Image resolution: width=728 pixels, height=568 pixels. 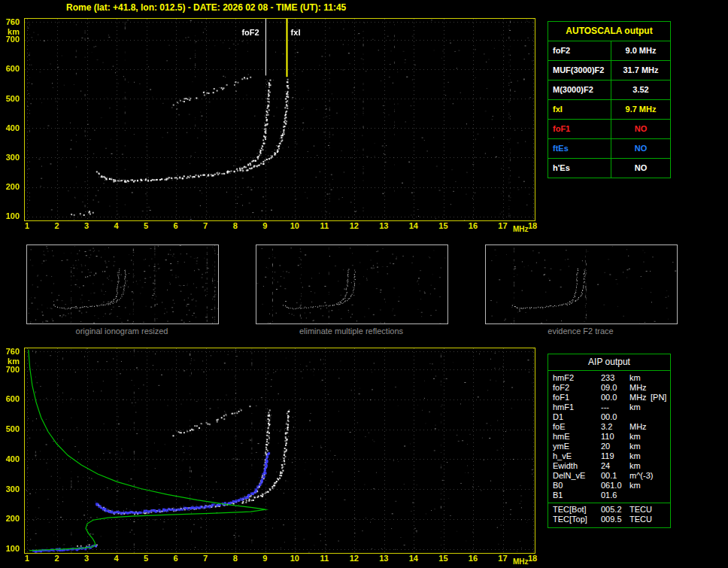 What do you see at coordinates (575, 397) in the screenshot?
I see `aip-row-label: foF1` at bounding box center [575, 397].